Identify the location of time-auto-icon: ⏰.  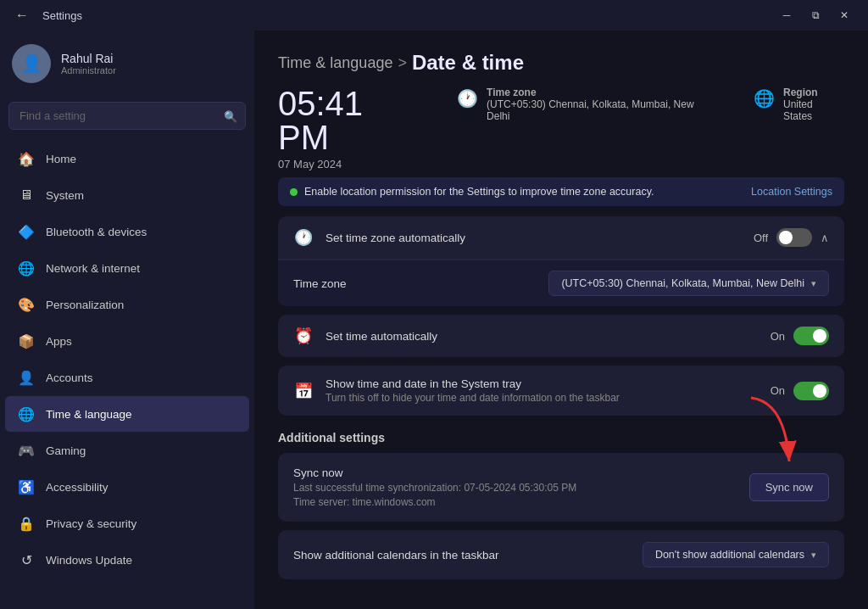
(303, 336).